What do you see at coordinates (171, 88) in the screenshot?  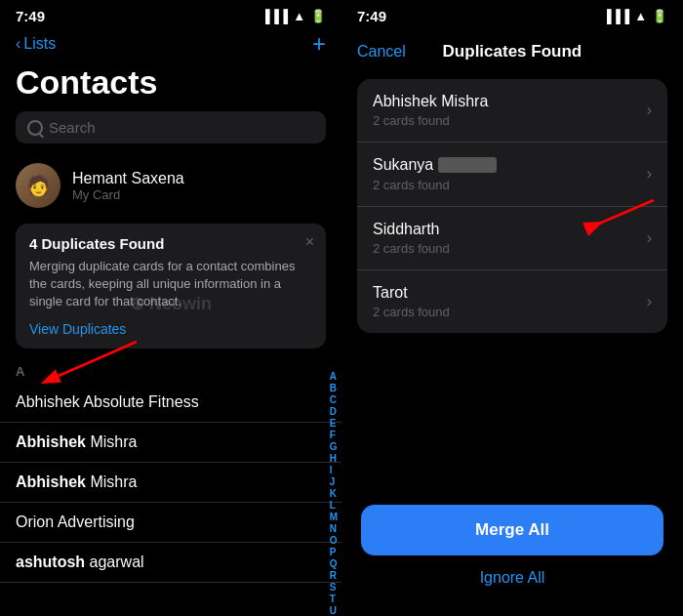 I see `page-title: Contacts` at bounding box center [171, 88].